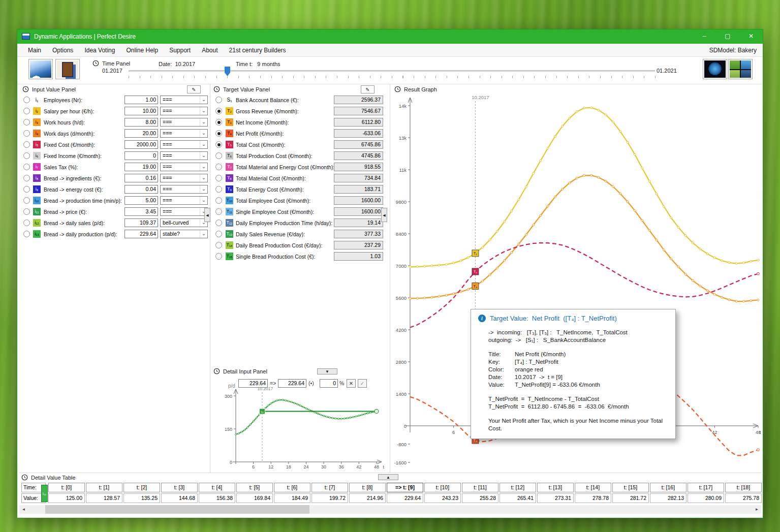  I want to click on input-value-field: 109.37, so click(141, 223).